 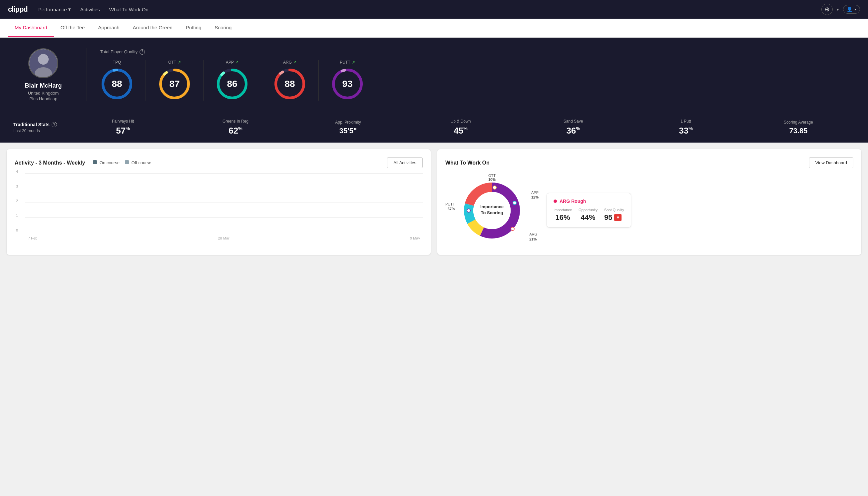 What do you see at coordinates (123, 131) in the screenshot?
I see `stat-fairways-value: 57%` at bounding box center [123, 131].